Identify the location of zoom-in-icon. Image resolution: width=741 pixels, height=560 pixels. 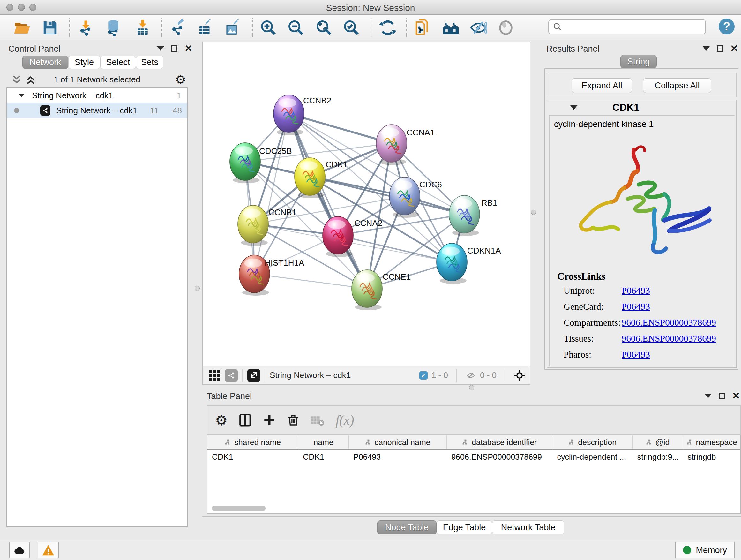
(269, 28).